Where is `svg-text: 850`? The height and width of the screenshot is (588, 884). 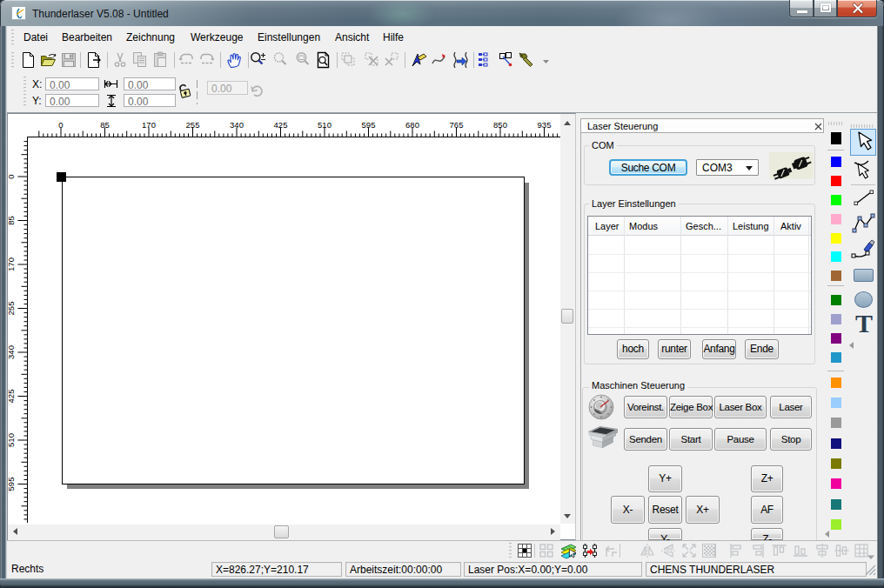
svg-text: 850 is located at coordinates (500, 125).